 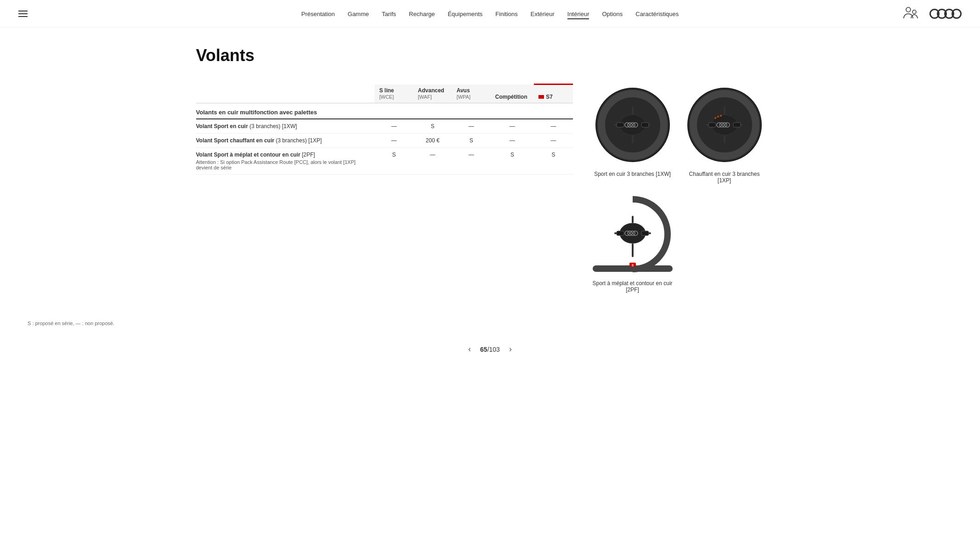 What do you see at coordinates (286, 161) in the screenshot?
I see `feature-label-2pf: Volant Sport à méplat et contour en cuir…` at bounding box center [286, 161].